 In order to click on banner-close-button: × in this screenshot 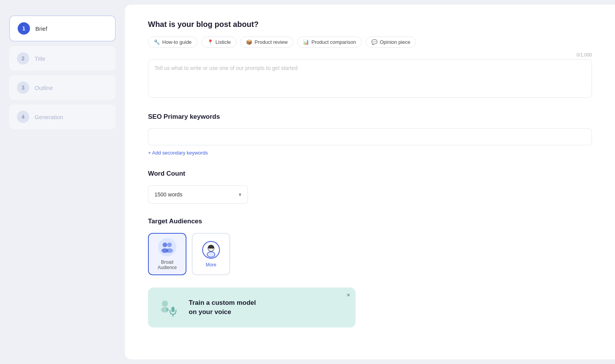, I will do `click(348, 295)`.